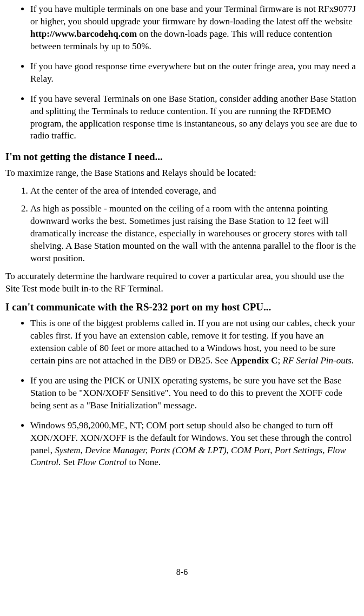 This screenshot has width=364, height=616. What do you see at coordinates (182, 283) in the screenshot?
I see `body-paragraph: To accurately determine the hardware req…` at bounding box center [182, 283].